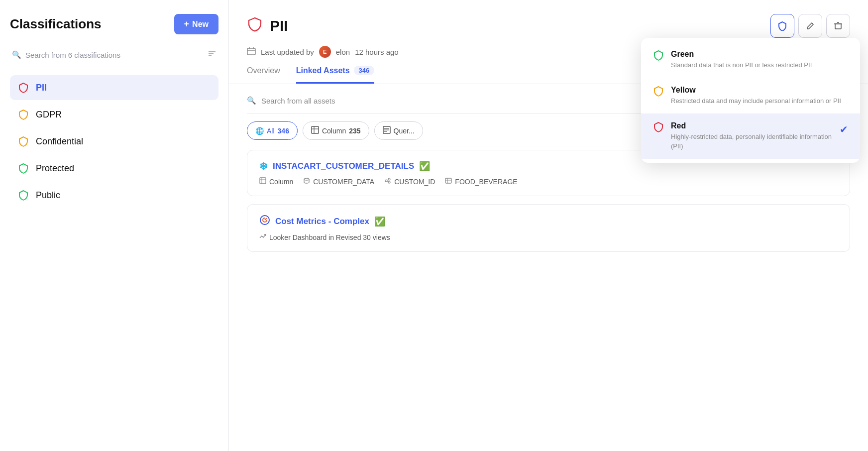  Describe the element at coordinates (329, 237) in the screenshot. I see `looker-type-label: Looker Dashboard in Revised 30 views` at that location.